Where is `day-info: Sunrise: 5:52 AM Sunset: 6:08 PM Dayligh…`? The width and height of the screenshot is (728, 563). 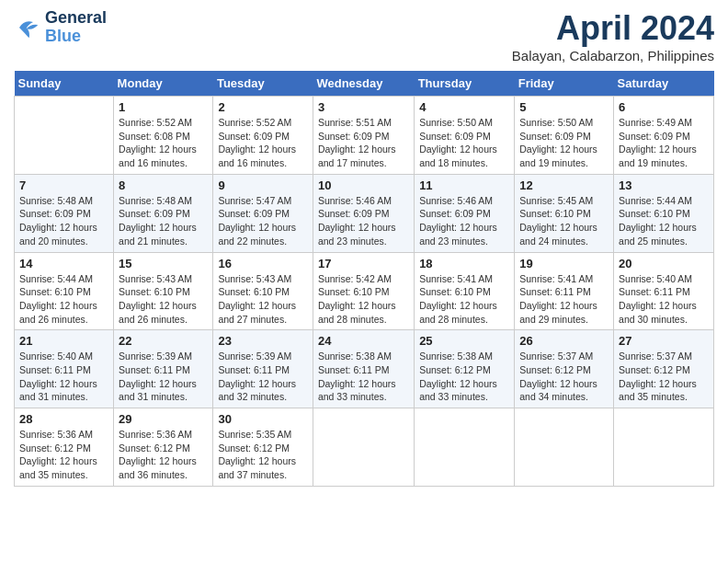 day-info: Sunrise: 5:52 AM Sunset: 6:08 PM Dayligh… is located at coordinates (164, 144).